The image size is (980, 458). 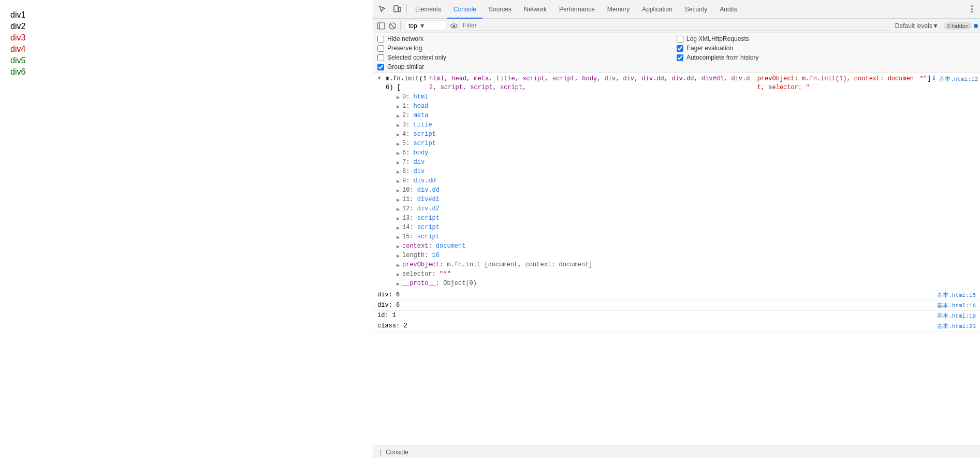 What do you see at coordinates (381, 49) in the screenshot?
I see `preserve-log-check` at bounding box center [381, 49].